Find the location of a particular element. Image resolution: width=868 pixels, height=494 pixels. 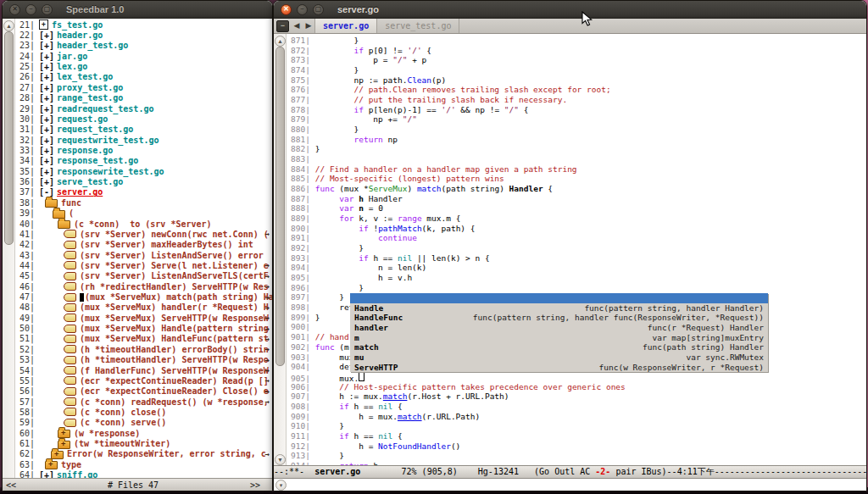

speedbar-tag-row: 39|( is located at coordinates (144, 213).